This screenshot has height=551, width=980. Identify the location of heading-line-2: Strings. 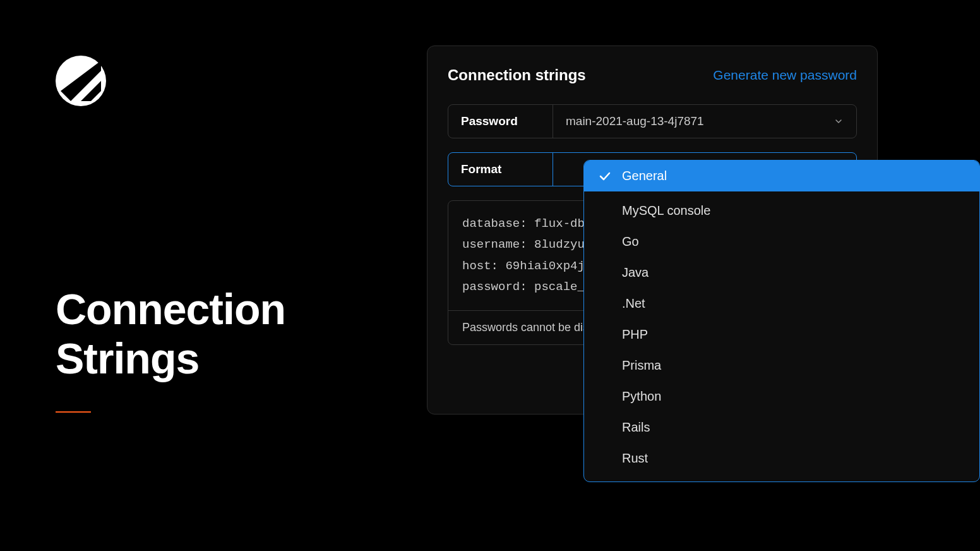
(170, 358).